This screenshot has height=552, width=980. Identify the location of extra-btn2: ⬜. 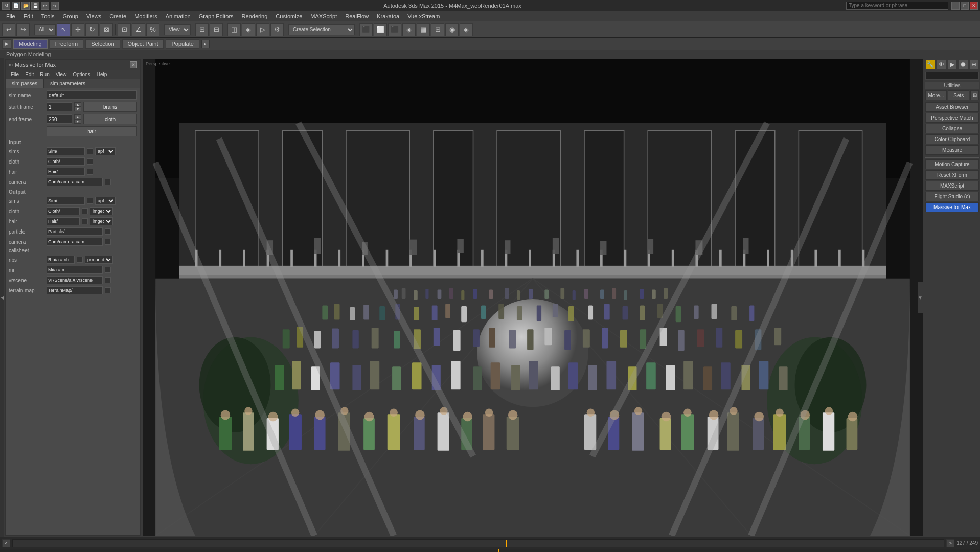
(380, 30).